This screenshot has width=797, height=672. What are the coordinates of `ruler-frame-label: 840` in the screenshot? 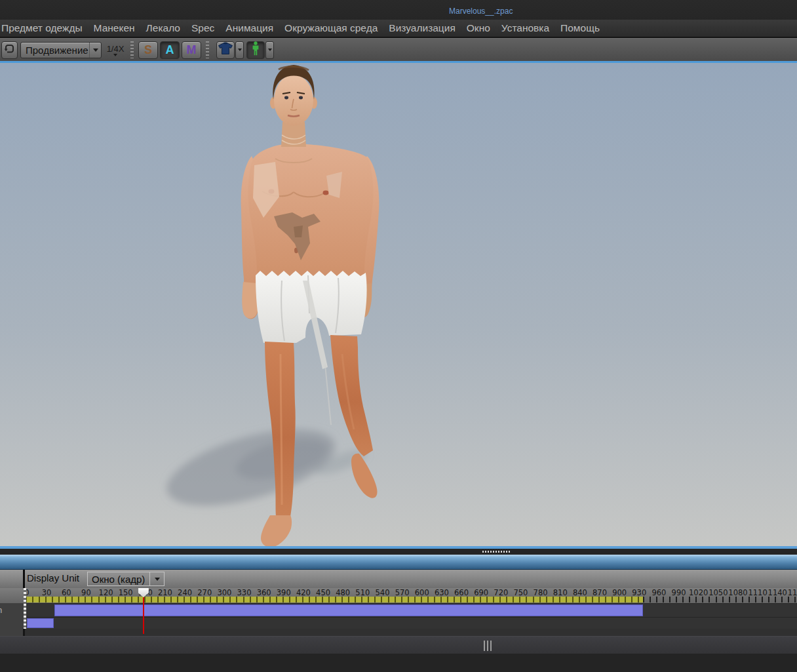 It's located at (580, 593).